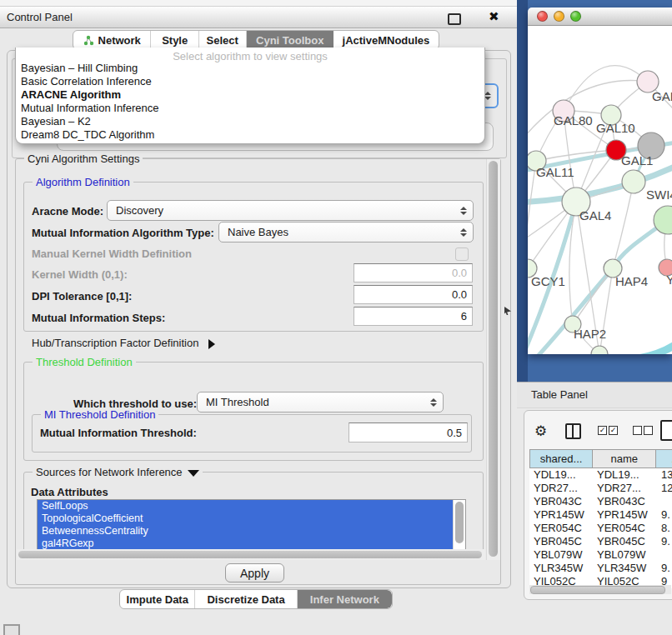  I want to click on algorithm-item: Mutual Information Inference, so click(250, 108).